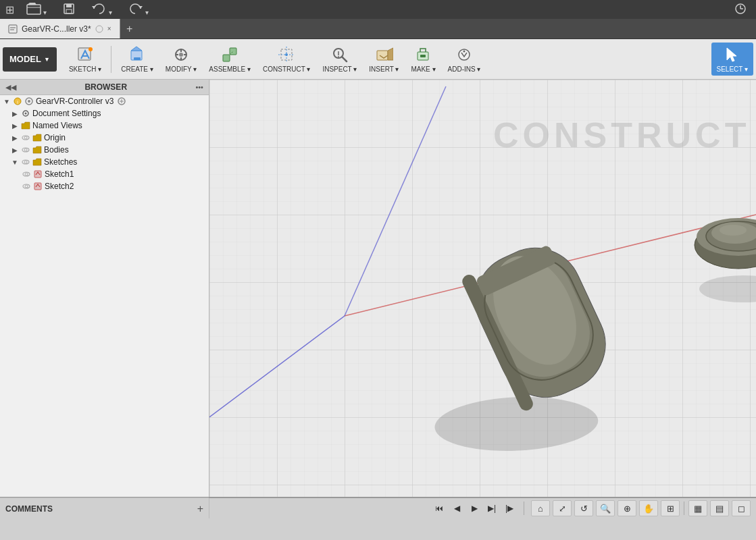  What do you see at coordinates (55, 138) in the screenshot?
I see `origin-label: Origin` at bounding box center [55, 138].